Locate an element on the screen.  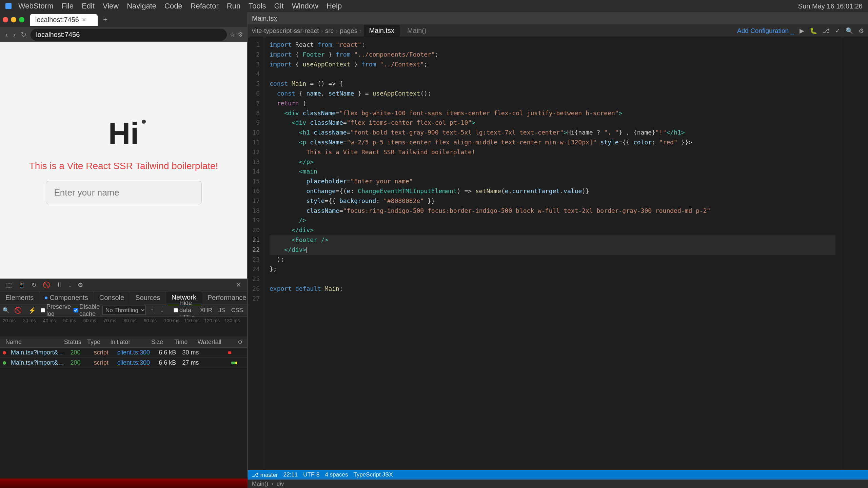
table-settings-icon: ⚙ is located at coordinates (240, 342).